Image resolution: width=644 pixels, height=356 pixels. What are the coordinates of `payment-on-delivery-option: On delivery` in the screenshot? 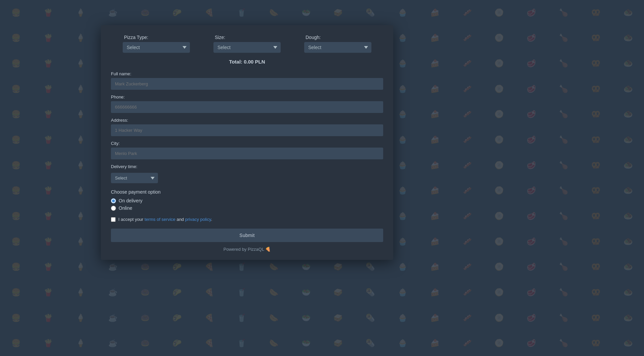 It's located at (247, 201).